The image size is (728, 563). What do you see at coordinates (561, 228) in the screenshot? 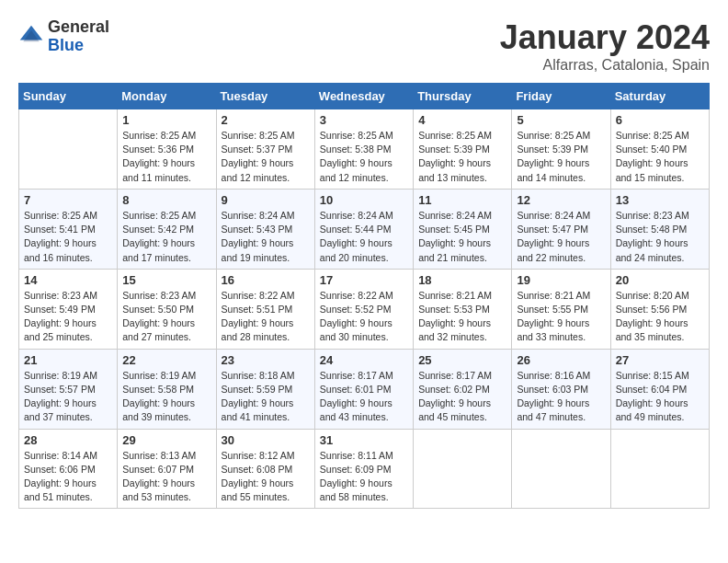
I see `calendar-day-cell: 12Sunrise: 8:24 AMSunset: 5:47 PMDayligh…` at bounding box center [561, 228].